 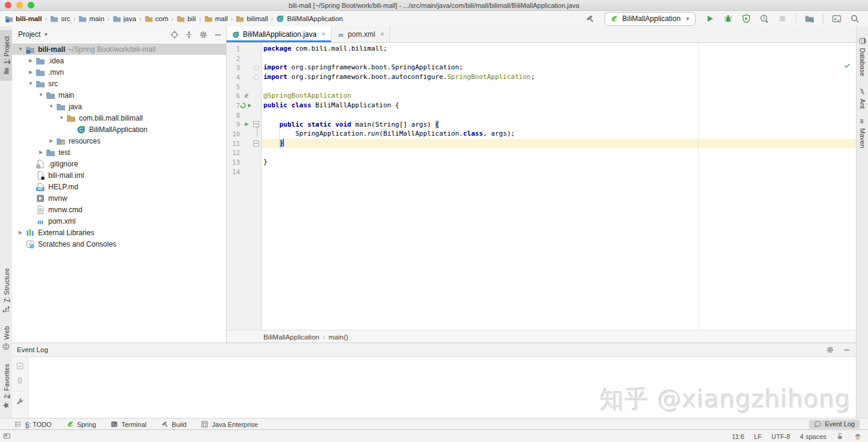 What do you see at coordinates (119, 60) in the screenshot?
I see `tree-item-idea: ▶.idea` at bounding box center [119, 60].